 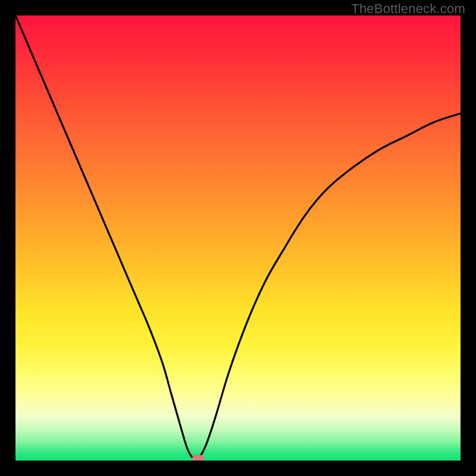 What do you see at coordinates (408, 9) in the screenshot?
I see `watermark-text: TheBottleneck.com` at bounding box center [408, 9].